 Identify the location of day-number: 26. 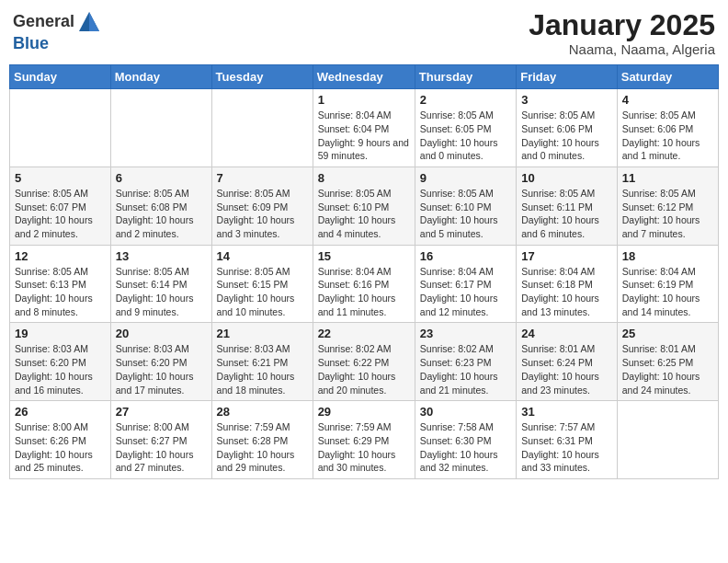
(61, 412).